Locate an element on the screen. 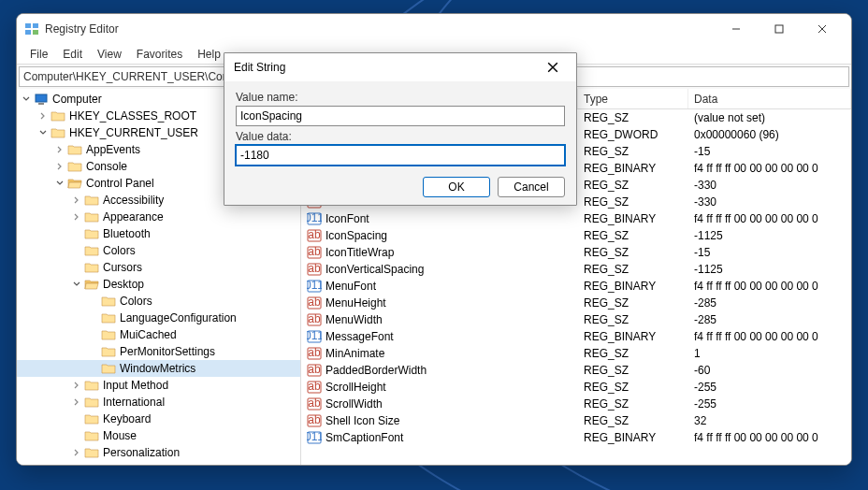  value-name-cell: 011SmCaptionFont is located at coordinates (440, 438).